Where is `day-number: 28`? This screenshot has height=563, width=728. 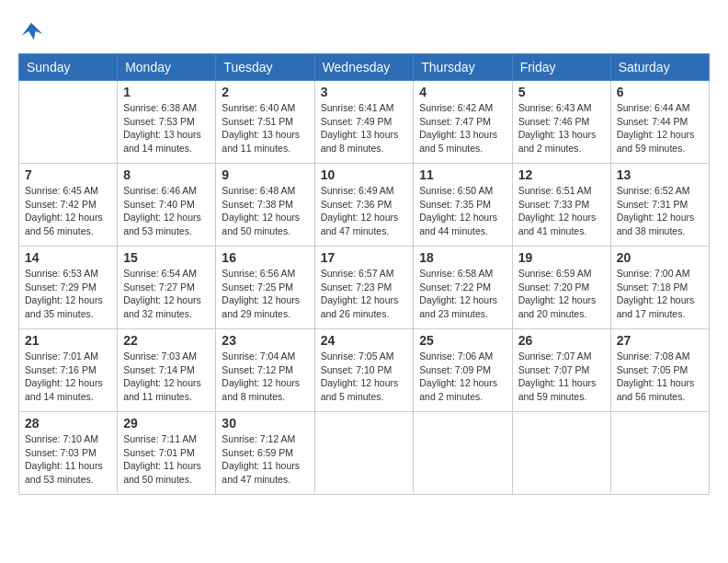 day-number: 28 is located at coordinates (68, 423).